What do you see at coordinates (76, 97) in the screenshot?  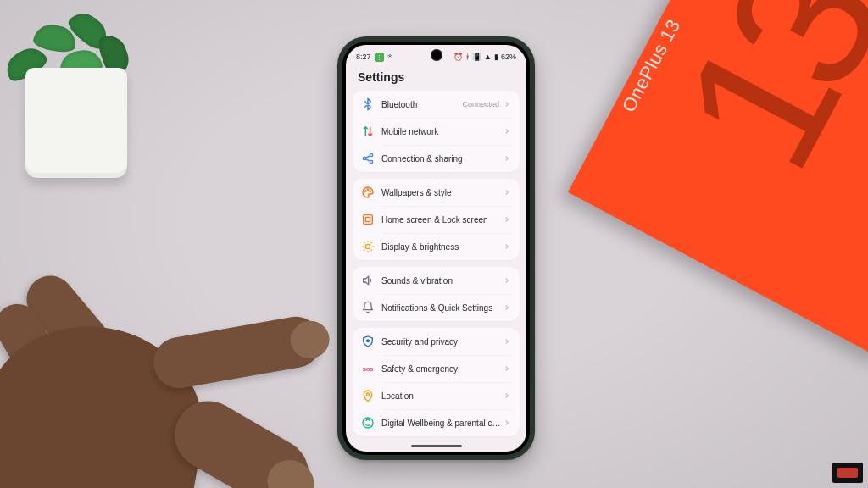 I see `plant` at bounding box center [76, 97].